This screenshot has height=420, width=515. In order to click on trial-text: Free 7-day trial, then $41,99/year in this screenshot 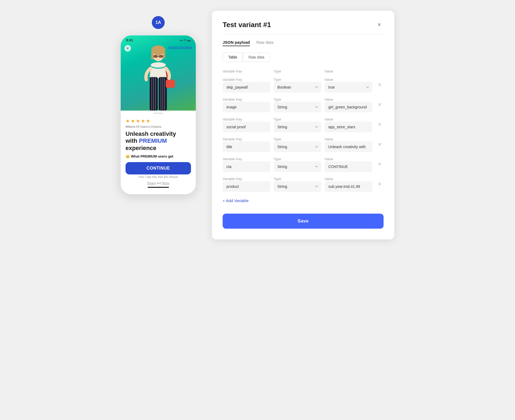, I will do `click(158, 177)`.